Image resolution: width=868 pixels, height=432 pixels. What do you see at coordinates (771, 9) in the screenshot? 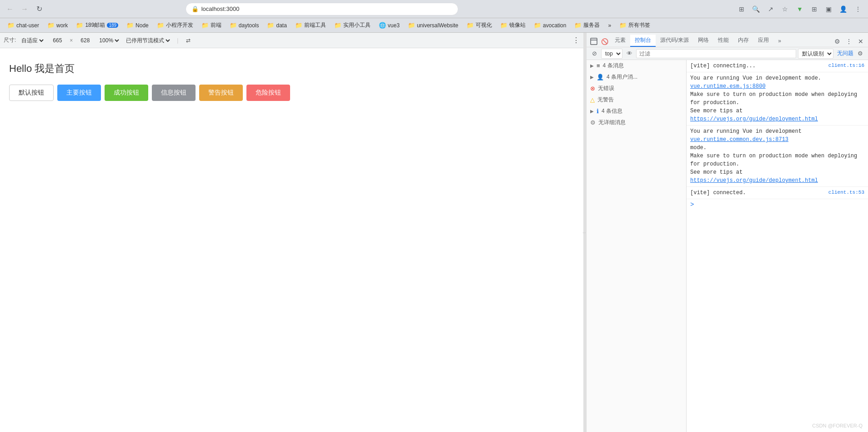
I see `share-icon: ↗` at bounding box center [771, 9].